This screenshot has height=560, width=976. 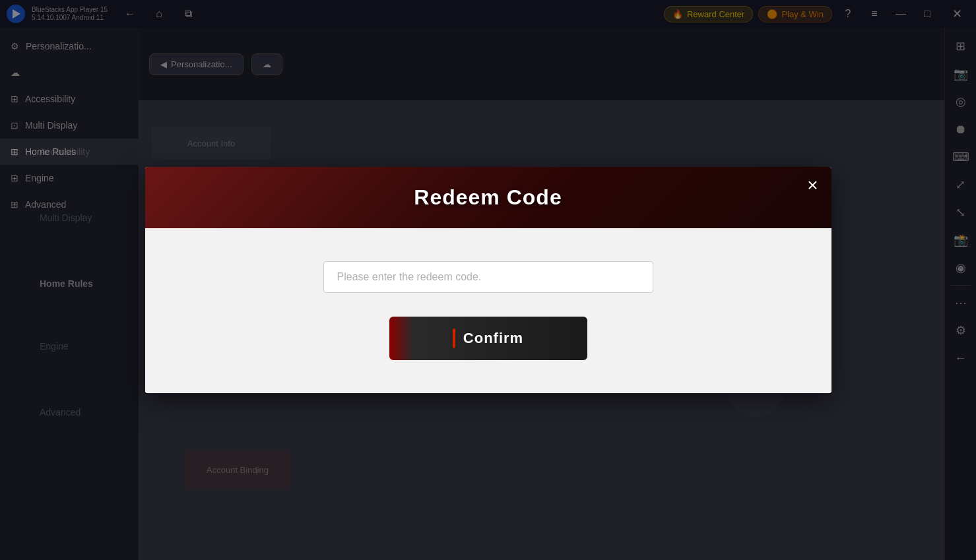 I want to click on modal-title: Redeem Code, so click(x=488, y=198).